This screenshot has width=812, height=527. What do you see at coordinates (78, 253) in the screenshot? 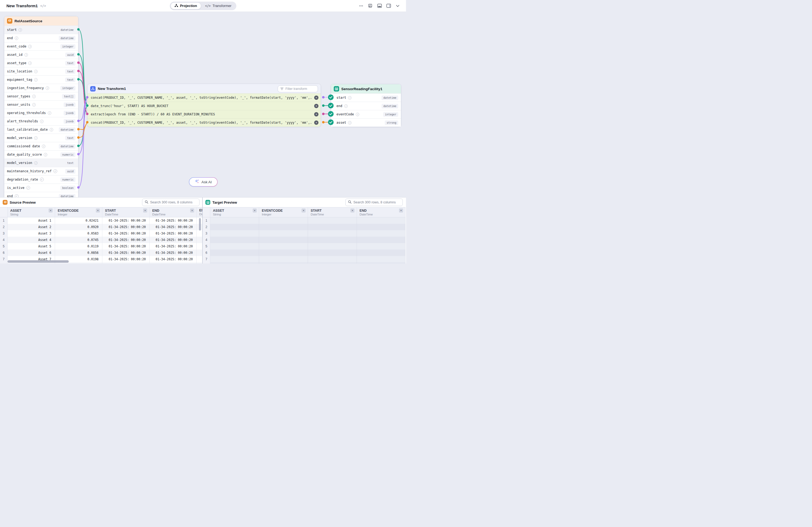
I see `table-cell: 0.0856` at bounding box center [78, 253].